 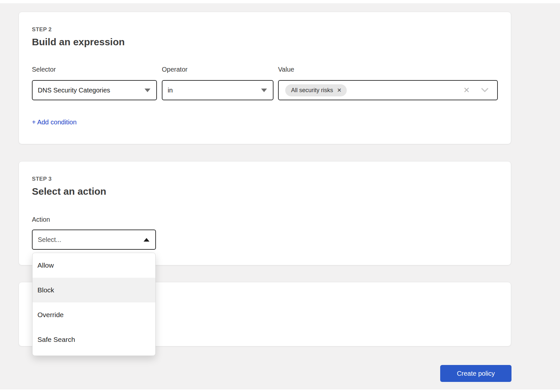 What do you see at coordinates (94, 304) in the screenshot?
I see `action-options-menu: Allow Block Override Safe Search` at bounding box center [94, 304].